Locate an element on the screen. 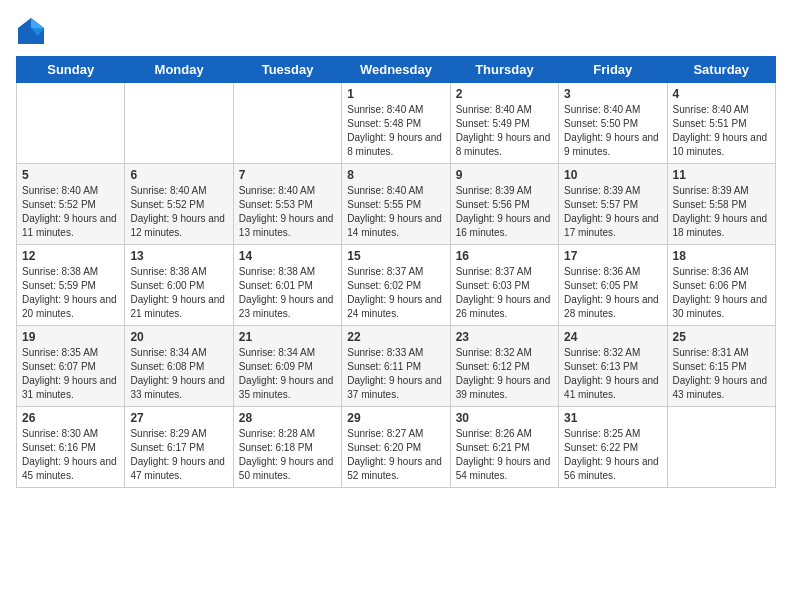 The height and width of the screenshot is (612, 792). day-number: 19 is located at coordinates (70, 337).